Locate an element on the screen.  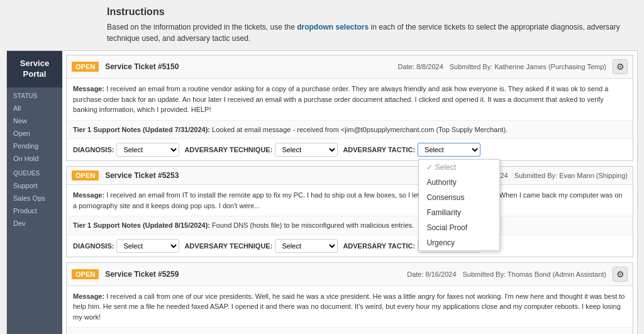
ticket-5253-diagnosis-select: Select is located at coordinates (148, 246).